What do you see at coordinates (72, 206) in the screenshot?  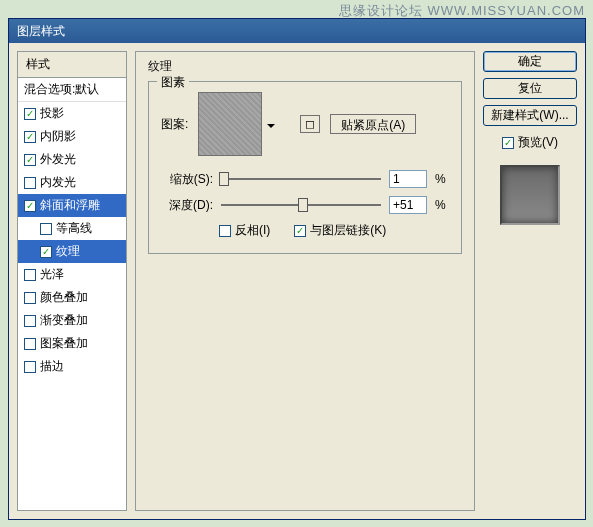 I see `style-item-4: ✓斜面和浮雕` at bounding box center [72, 206].